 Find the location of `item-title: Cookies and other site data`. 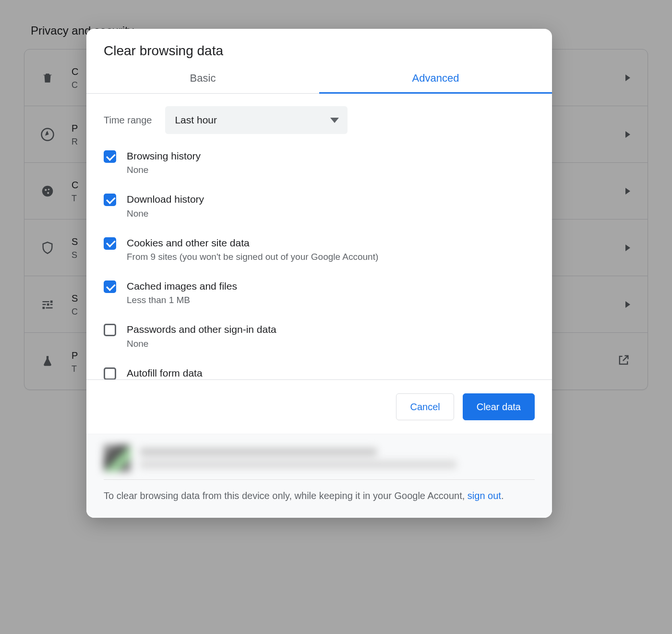

item-title: Cookies and other site data is located at coordinates (252, 243).